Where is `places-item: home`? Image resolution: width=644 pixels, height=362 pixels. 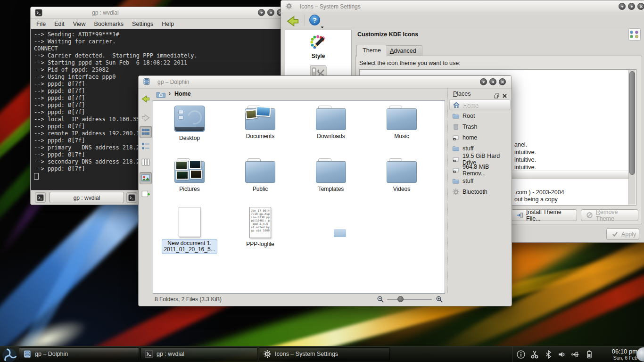 places-item: home is located at coordinates (480, 138).